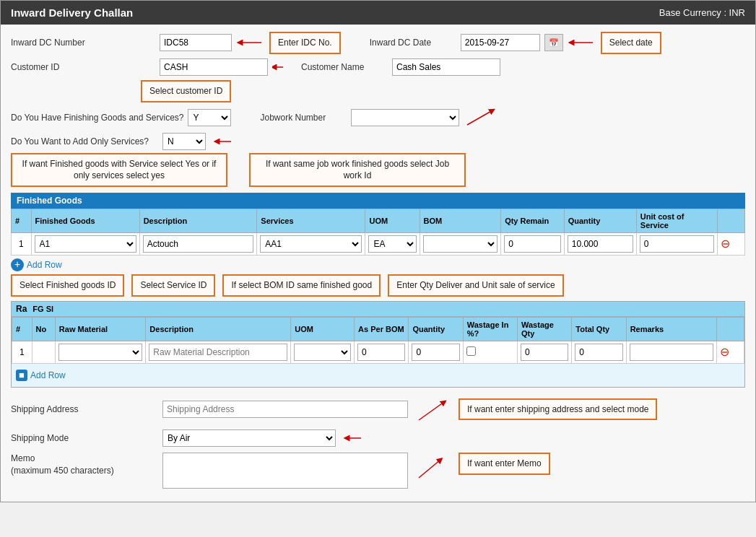  Describe the element at coordinates (224, 141) in the screenshot. I see `arrow-only-services` at that location.